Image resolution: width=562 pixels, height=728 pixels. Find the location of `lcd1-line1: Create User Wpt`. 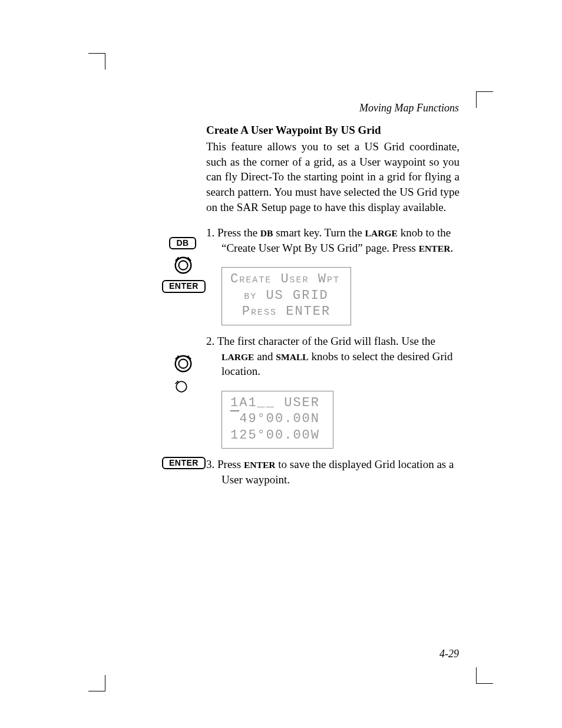

lcd1-line1: Create User Wpt is located at coordinates (286, 279).